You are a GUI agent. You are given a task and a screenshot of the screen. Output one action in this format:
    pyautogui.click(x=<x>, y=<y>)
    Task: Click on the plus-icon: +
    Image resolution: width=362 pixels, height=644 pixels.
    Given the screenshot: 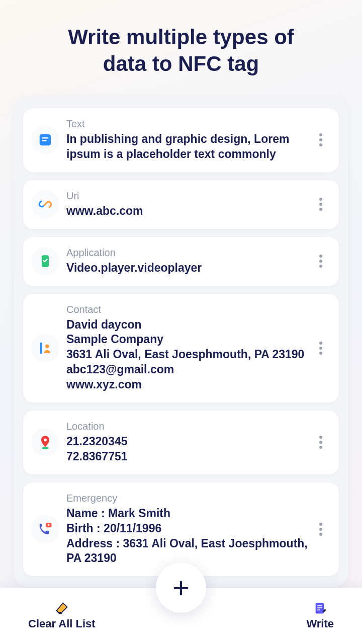 What is the action you would take?
    pyautogui.click(x=181, y=588)
    